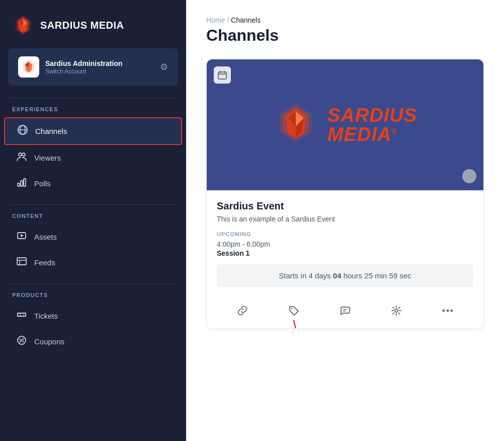  Describe the element at coordinates (345, 276) in the screenshot. I see `card-countdown: Starts in 4 days 04 hours 25 min 59 sec` at that location.